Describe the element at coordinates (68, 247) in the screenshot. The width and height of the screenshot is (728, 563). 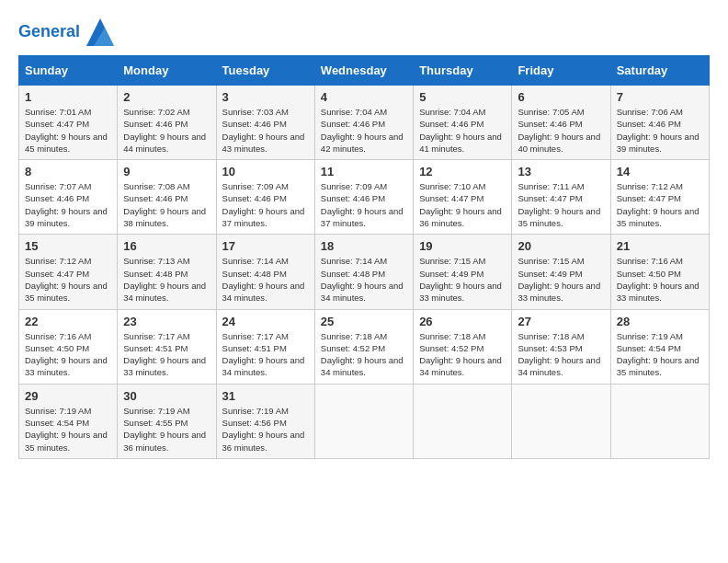
I see `day-number: 15` at that location.